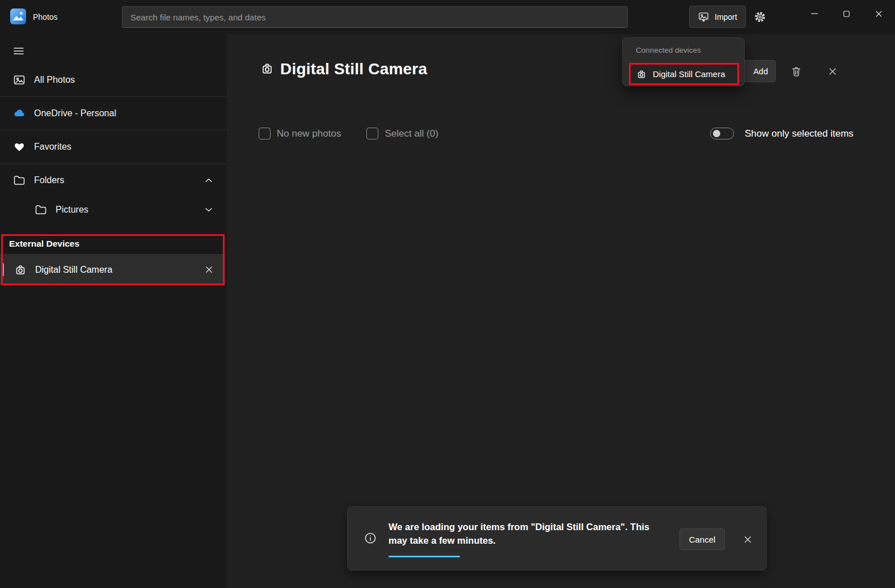 The height and width of the screenshot is (588, 895). I want to click on select-all-checkbox, so click(372, 134).